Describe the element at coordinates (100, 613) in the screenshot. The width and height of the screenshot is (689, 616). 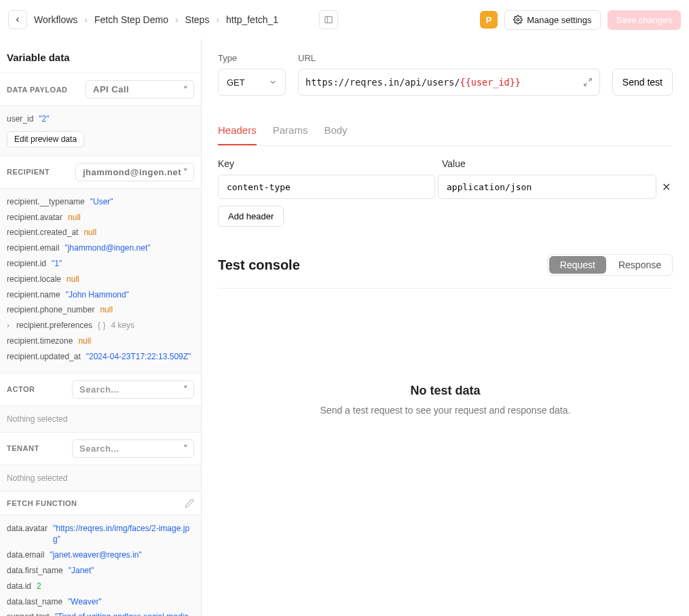
I see `variable-row: support.text"Tired of writing endless so…` at that location.